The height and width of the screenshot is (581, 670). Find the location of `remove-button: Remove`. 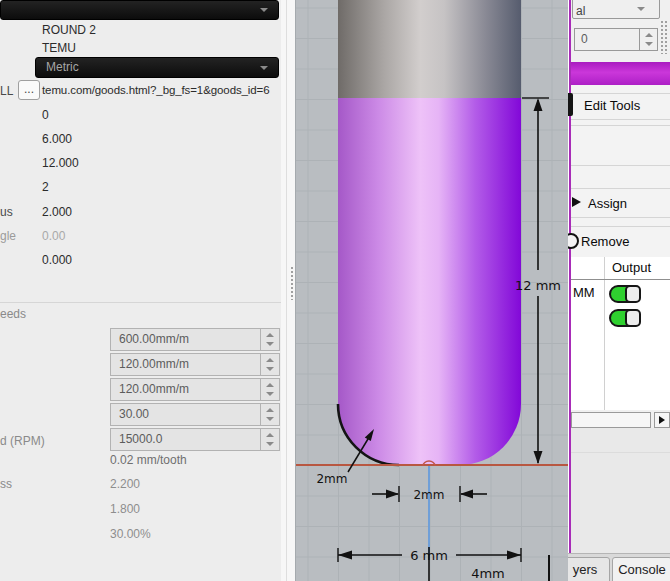

remove-button: Remove is located at coordinates (605, 242).